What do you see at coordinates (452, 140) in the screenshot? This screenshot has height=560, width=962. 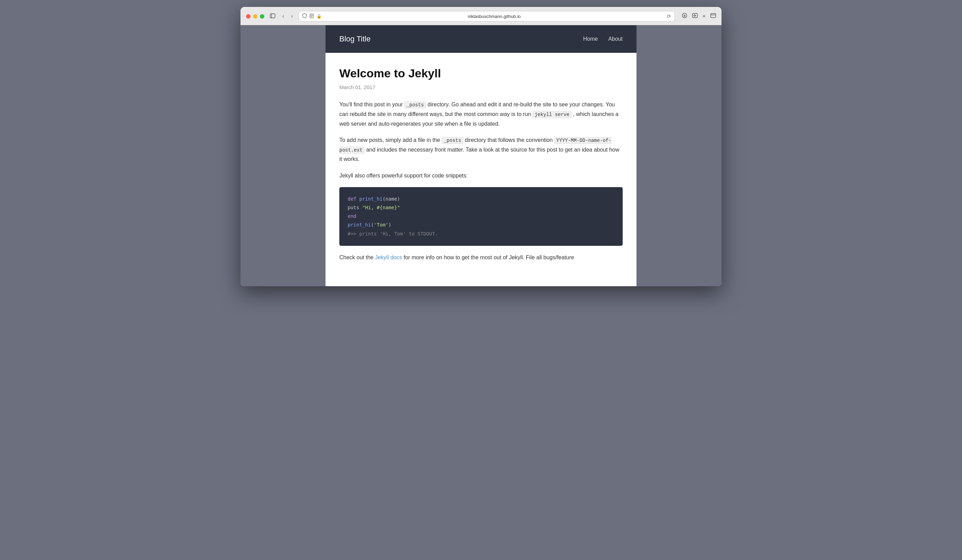 I see `p2-code1: _posts` at bounding box center [452, 140].